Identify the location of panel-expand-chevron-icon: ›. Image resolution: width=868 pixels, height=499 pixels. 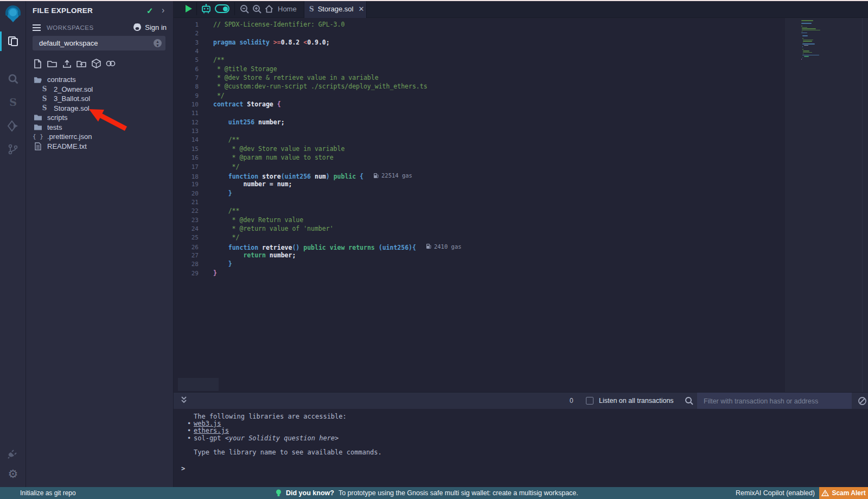
(163, 10).